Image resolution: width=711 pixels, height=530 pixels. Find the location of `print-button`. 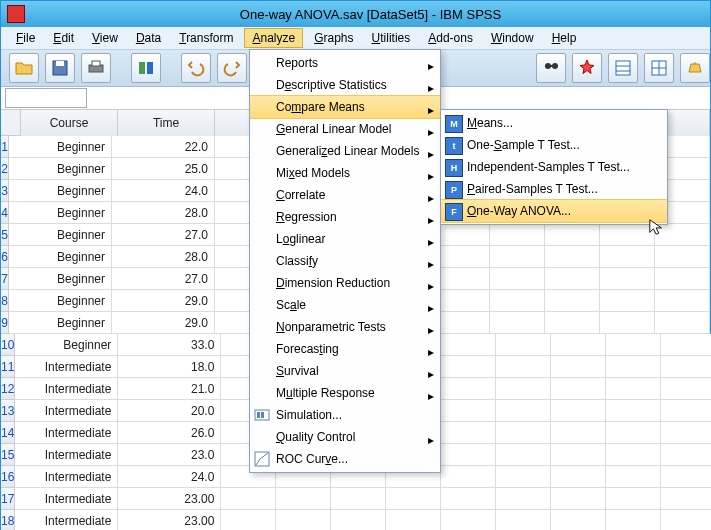

print-button is located at coordinates (96, 68).